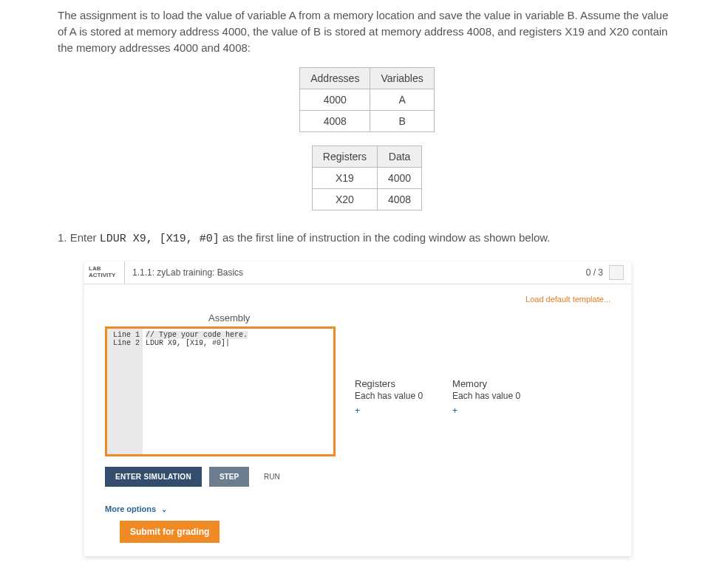 This screenshot has width=728, height=582. I want to click on table1-header-addresses: Addresses, so click(336, 78).